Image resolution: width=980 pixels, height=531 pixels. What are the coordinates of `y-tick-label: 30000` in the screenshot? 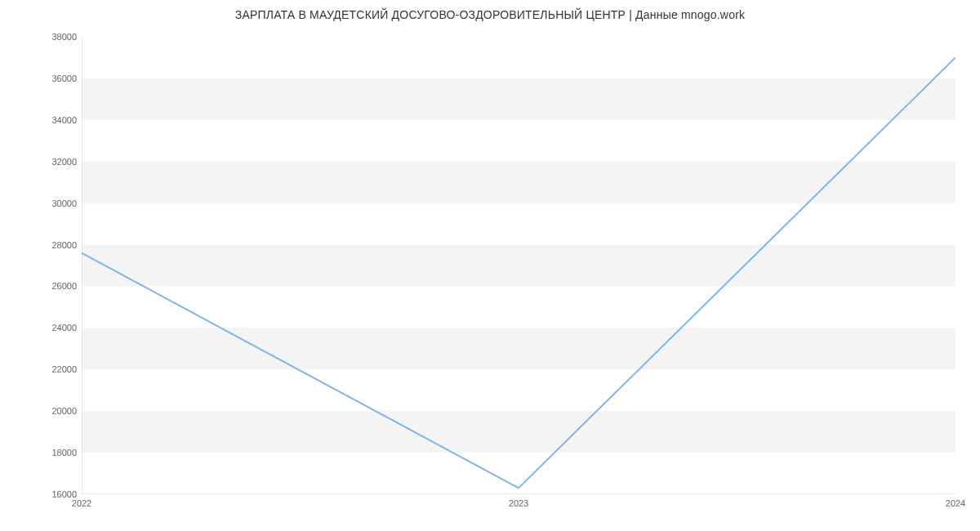 It's located at (52, 203).